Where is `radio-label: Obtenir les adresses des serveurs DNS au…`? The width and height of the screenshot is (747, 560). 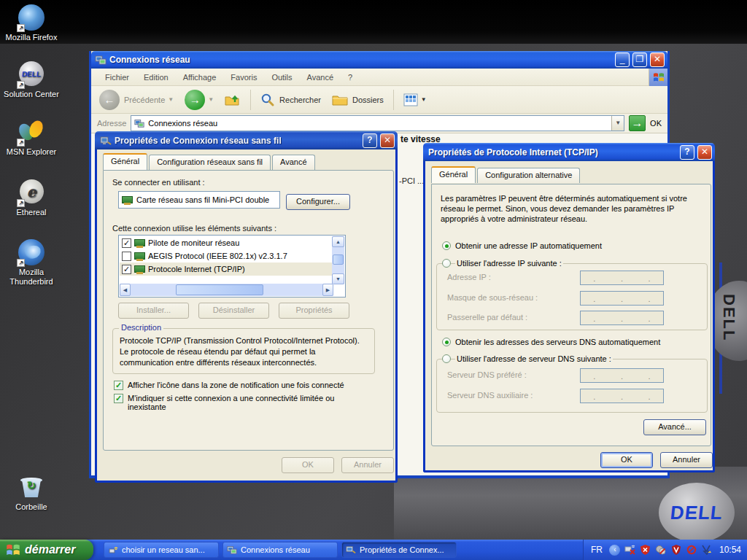
radio-label: Obtenir les adresses des serveurs DNS au… is located at coordinates (557, 342).